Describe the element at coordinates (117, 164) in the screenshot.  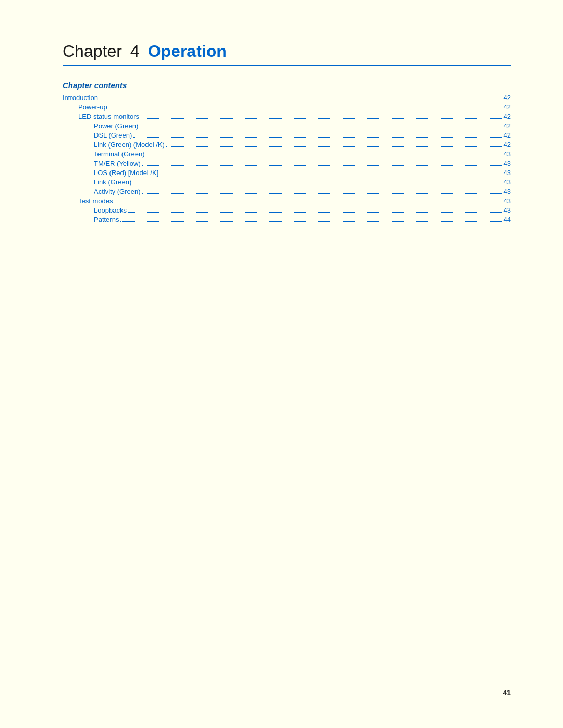
I see `toc-label: TM/ER (Yellow)` at that location.